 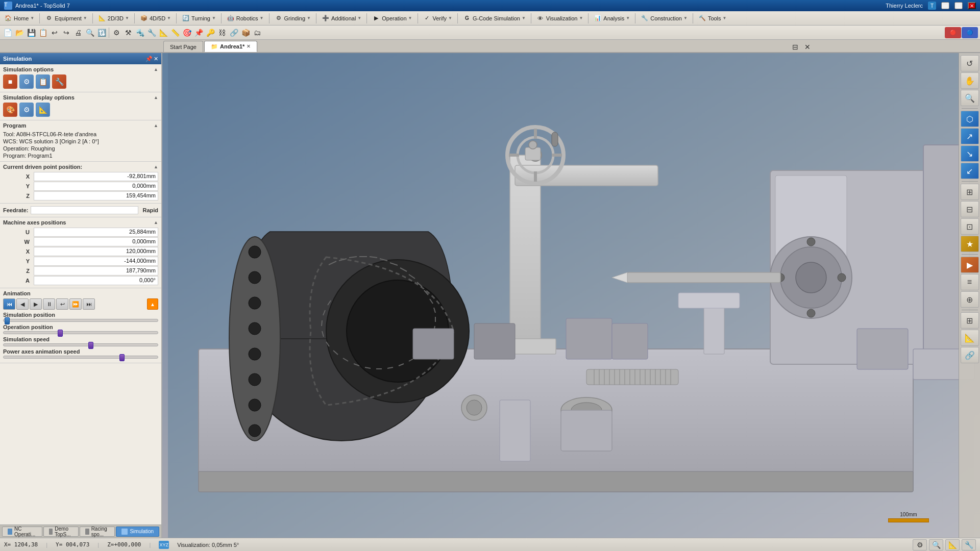 What do you see at coordinates (156, 97) in the screenshot?
I see `collapse-display-button: ▲` at bounding box center [156, 97].